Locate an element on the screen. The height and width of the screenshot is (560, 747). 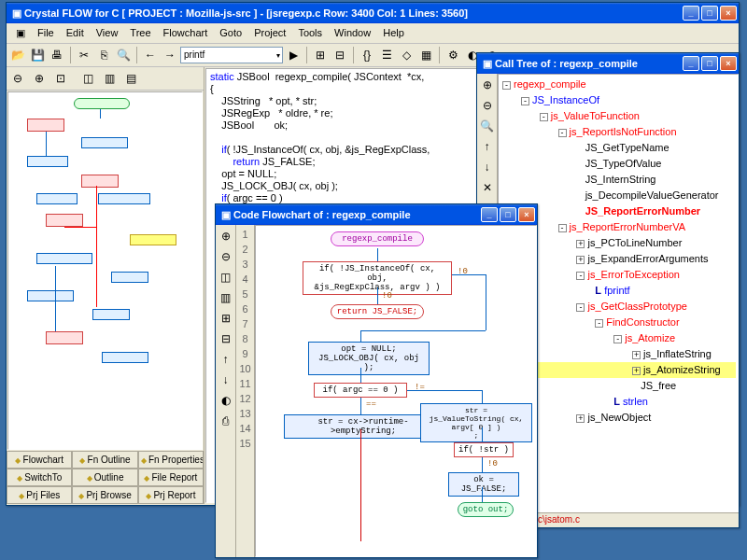
zoom-out-icon: ⊖ is located at coordinates (18, 78).